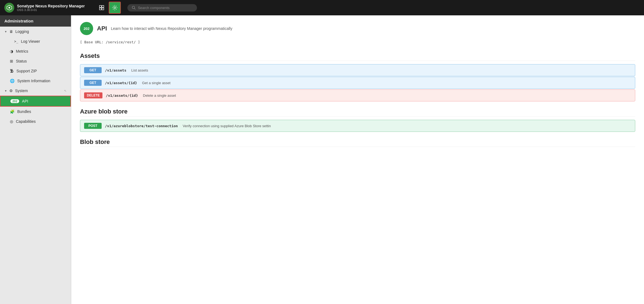 This screenshot has width=644, height=304. I want to click on search-input, so click(165, 8).